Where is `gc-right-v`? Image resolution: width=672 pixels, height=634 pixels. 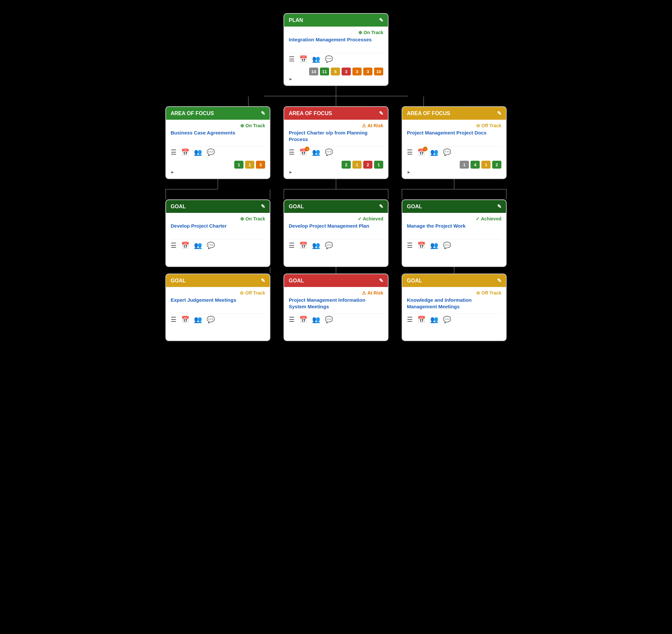
gc-right-v is located at coordinates (454, 270).